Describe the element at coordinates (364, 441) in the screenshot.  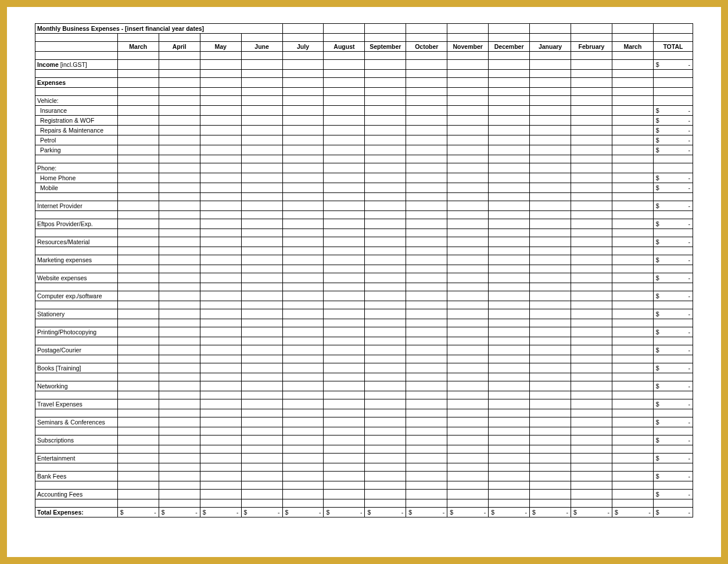
I see `table-row: Subscriptions$-` at that location.